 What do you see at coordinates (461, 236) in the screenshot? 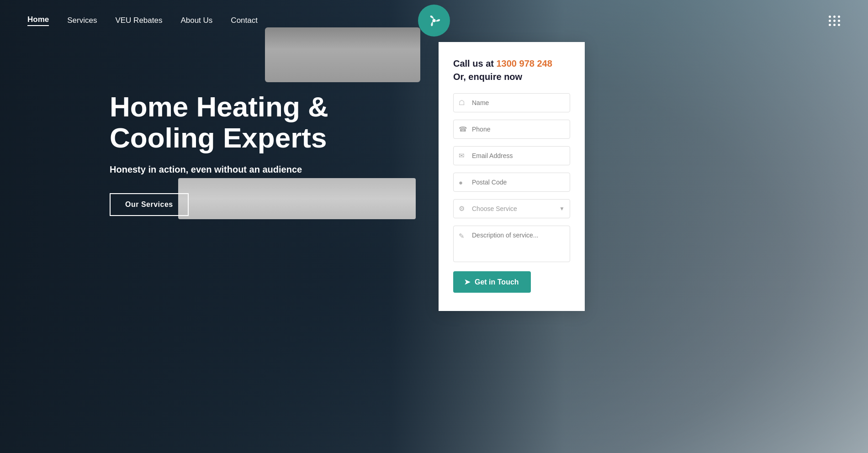
I see `pencil-icon: ✎` at bounding box center [461, 236].